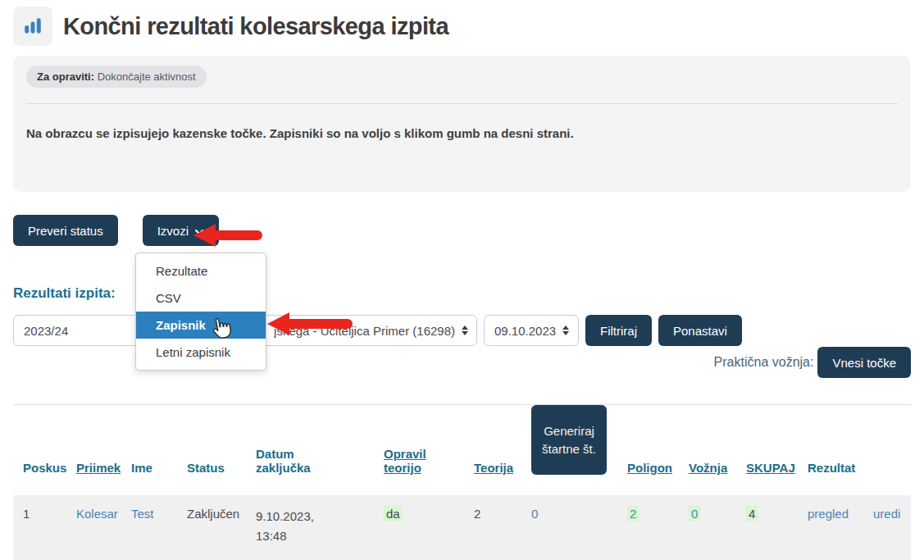  Describe the element at coordinates (525, 331) in the screenshot. I see `date-value: 09.10.2023` at that location.